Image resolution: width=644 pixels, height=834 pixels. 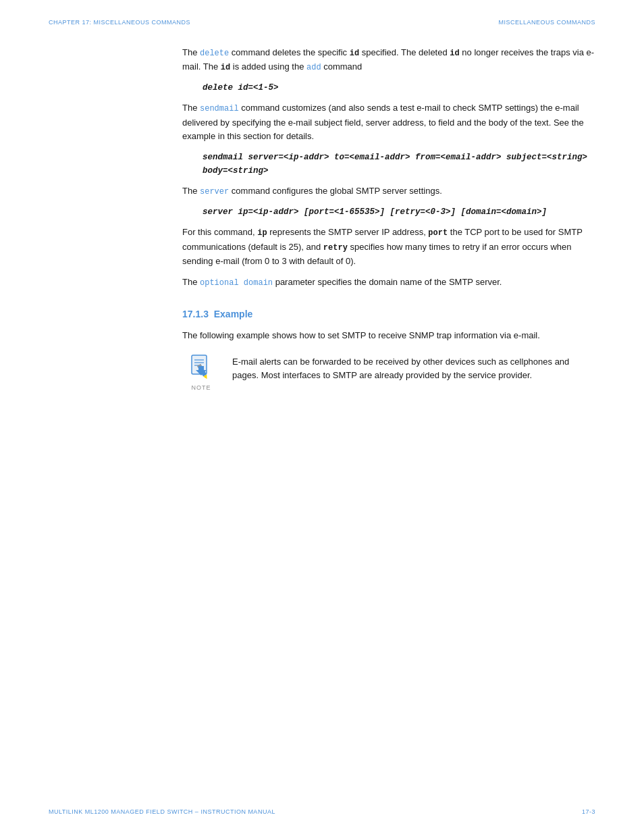 I want to click on example-para: The following example shows how to set S…, so click(x=389, y=336).